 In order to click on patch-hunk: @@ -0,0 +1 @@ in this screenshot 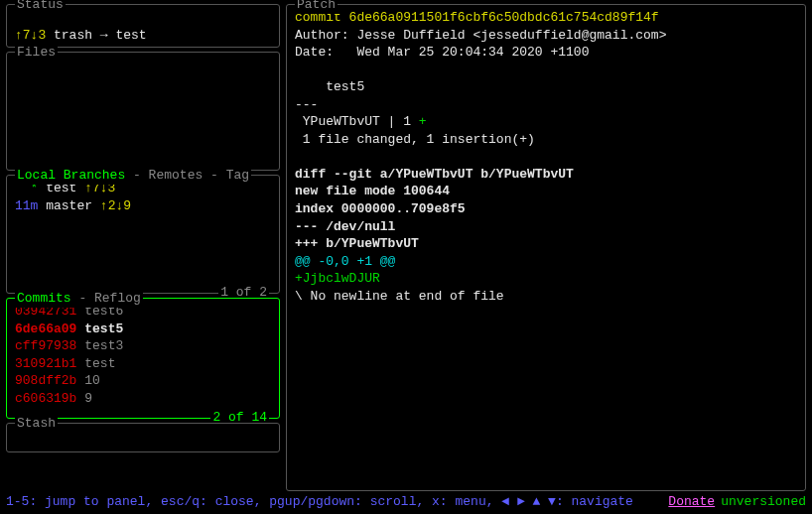, I will do `click(546, 262)`.